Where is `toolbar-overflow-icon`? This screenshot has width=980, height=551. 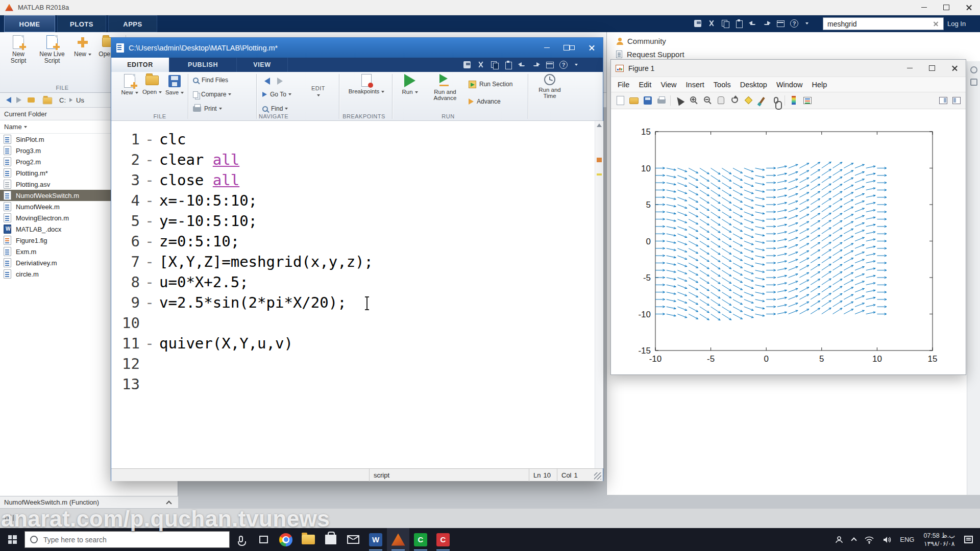
toolbar-overflow-icon is located at coordinates (807, 23).